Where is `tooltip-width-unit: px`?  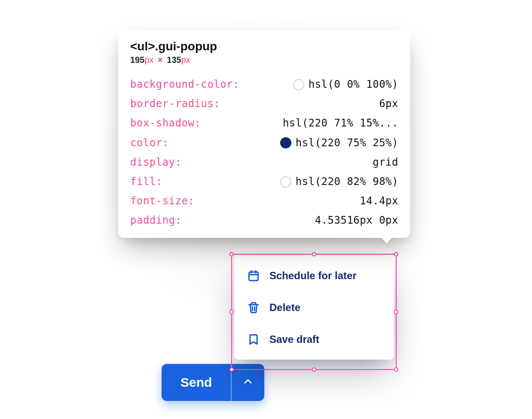 tooltip-width-unit: px is located at coordinates (149, 60).